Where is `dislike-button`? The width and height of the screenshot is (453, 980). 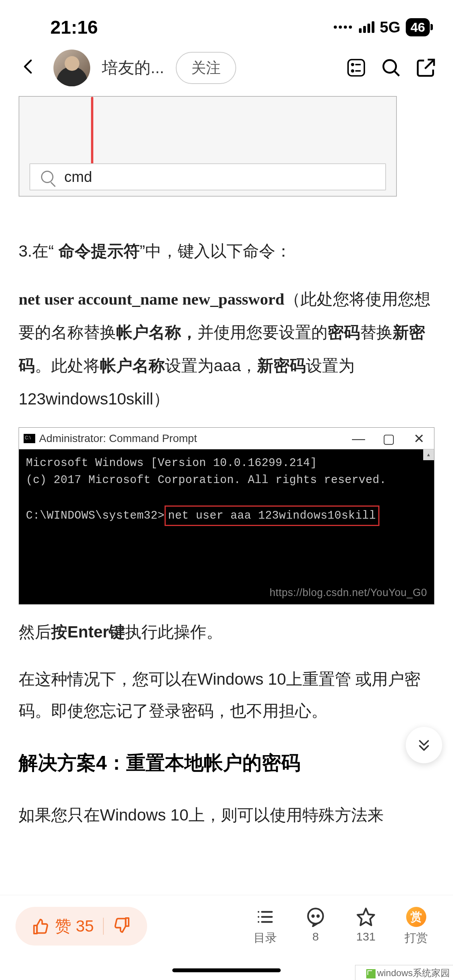
dislike-button is located at coordinates (122, 926).